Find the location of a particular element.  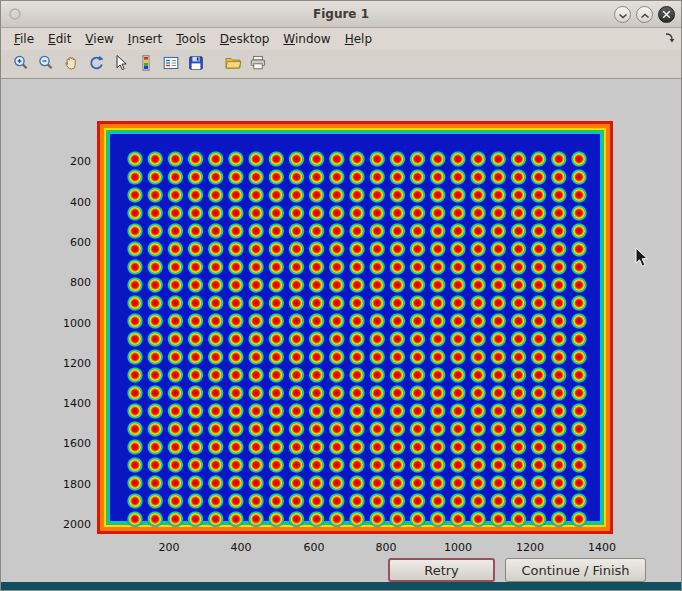

menu-view: View is located at coordinates (99, 39).